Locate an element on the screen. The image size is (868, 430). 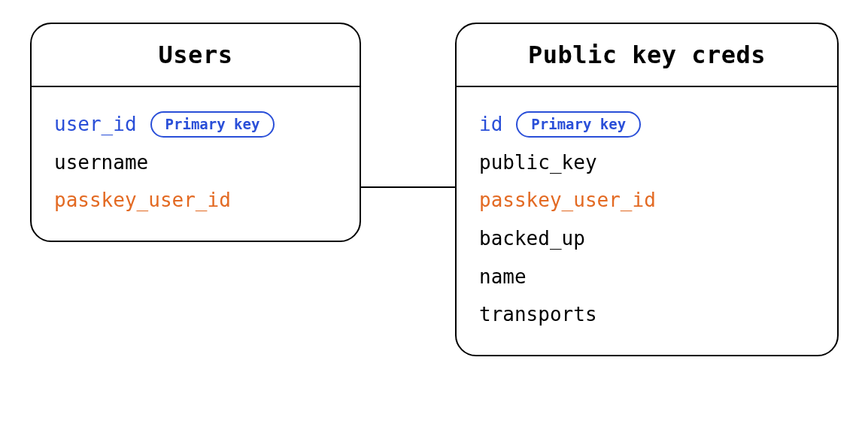
field-row: user_id Primary key is located at coordinates (196, 125).